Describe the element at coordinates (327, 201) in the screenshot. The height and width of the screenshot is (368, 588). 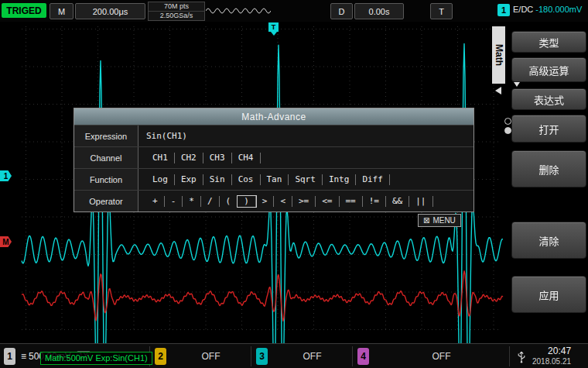
I see `operator-key: <=` at that location.